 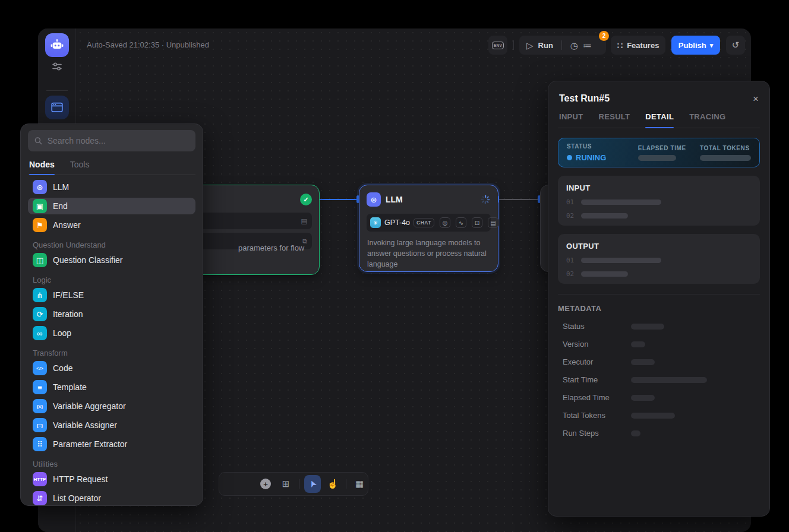 What do you see at coordinates (63, 368) in the screenshot?
I see `item-label: Code` at bounding box center [63, 368].